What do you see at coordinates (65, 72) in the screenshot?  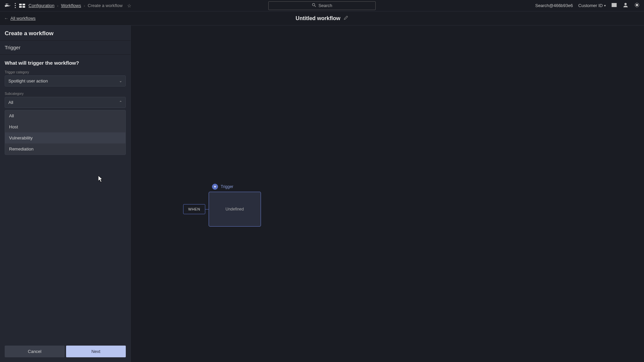 I see `category-field-label: Trigger category` at bounding box center [65, 72].